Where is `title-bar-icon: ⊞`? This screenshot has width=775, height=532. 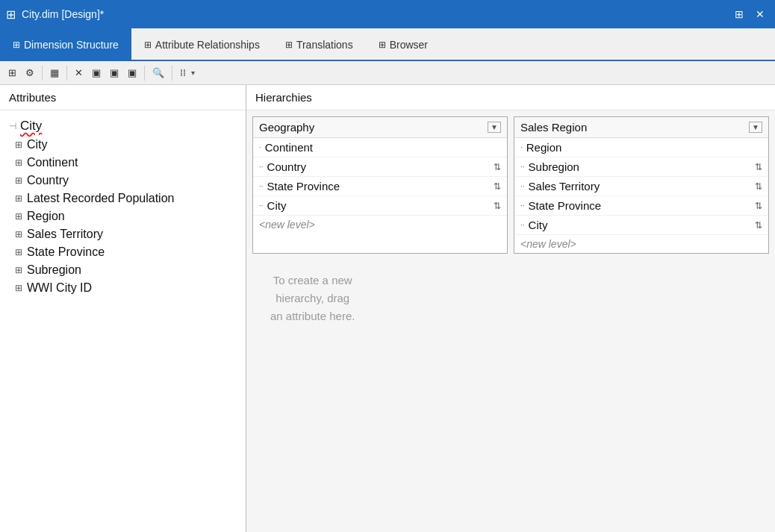
title-bar-icon: ⊞ is located at coordinates (10, 15).